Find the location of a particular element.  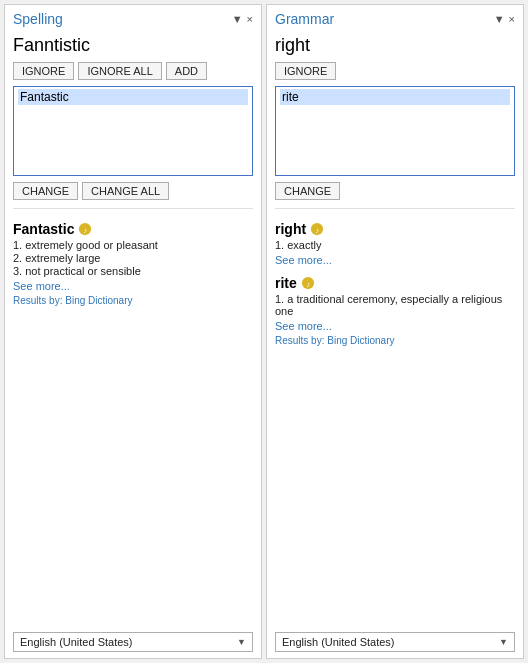

grammar-see-more-rite-link: See more... is located at coordinates (304, 326).